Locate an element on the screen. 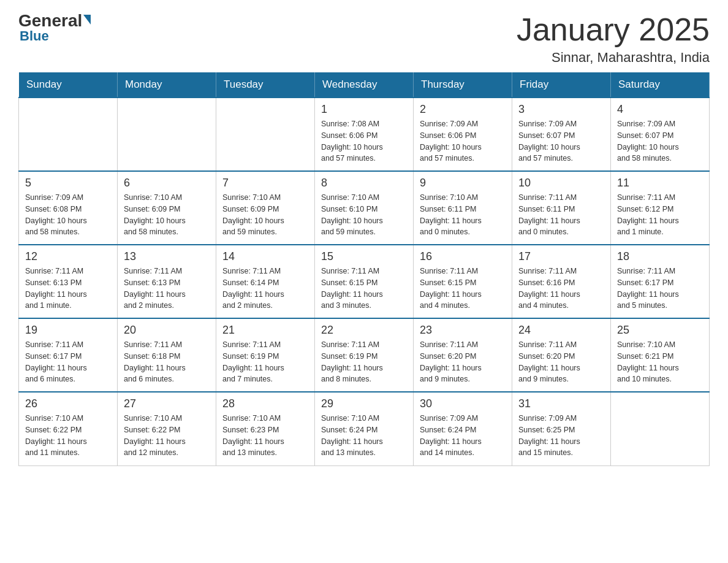 The height and width of the screenshot is (563, 728). day-number: 9 is located at coordinates (463, 183).